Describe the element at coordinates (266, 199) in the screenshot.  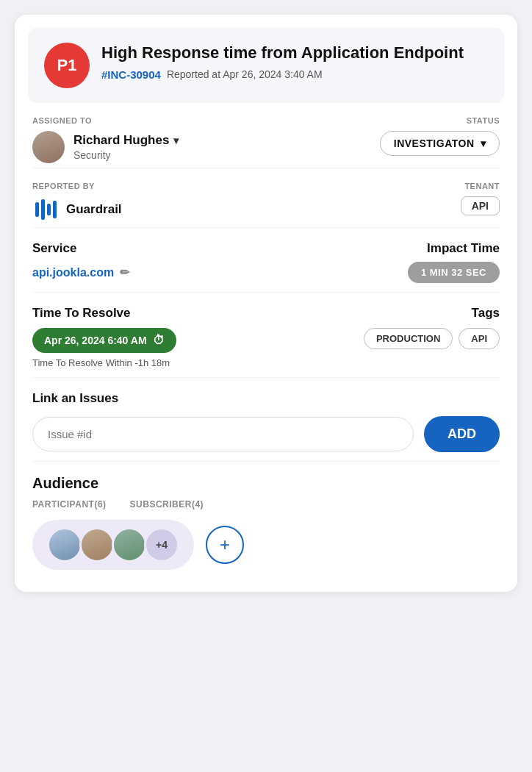
I see `reporter-tenant-row: REPORTED BY Guardrail TENANT API` at that location.